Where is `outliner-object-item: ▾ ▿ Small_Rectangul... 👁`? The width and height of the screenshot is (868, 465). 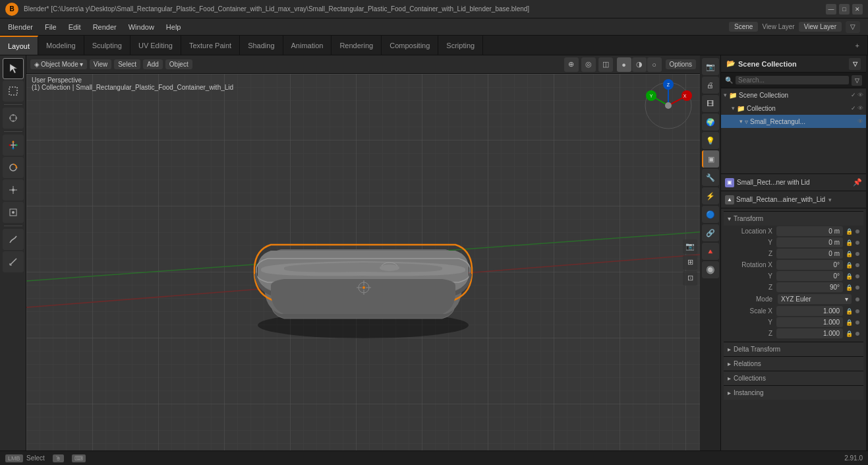 outliner-object-item: ▾ ▿ Small_Rectangul... 👁 is located at coordinates (794, 121).